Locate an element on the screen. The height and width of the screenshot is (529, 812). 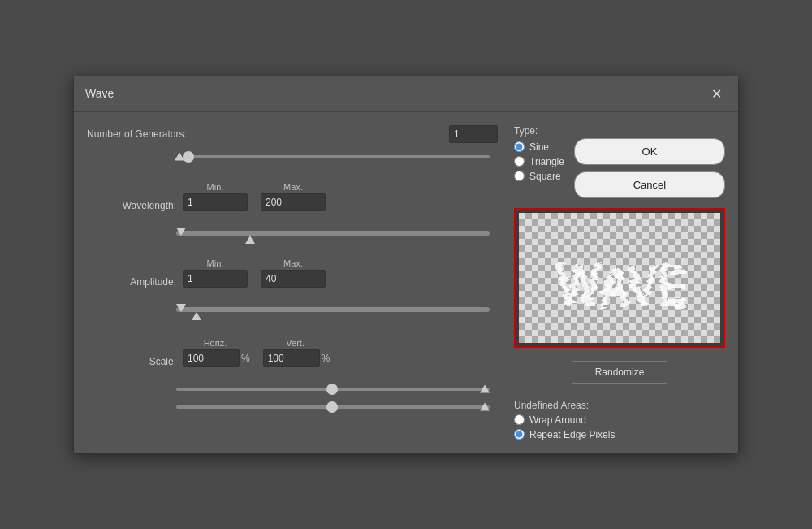
num-gen-triangle-icon is located at coordinates (179, 156).